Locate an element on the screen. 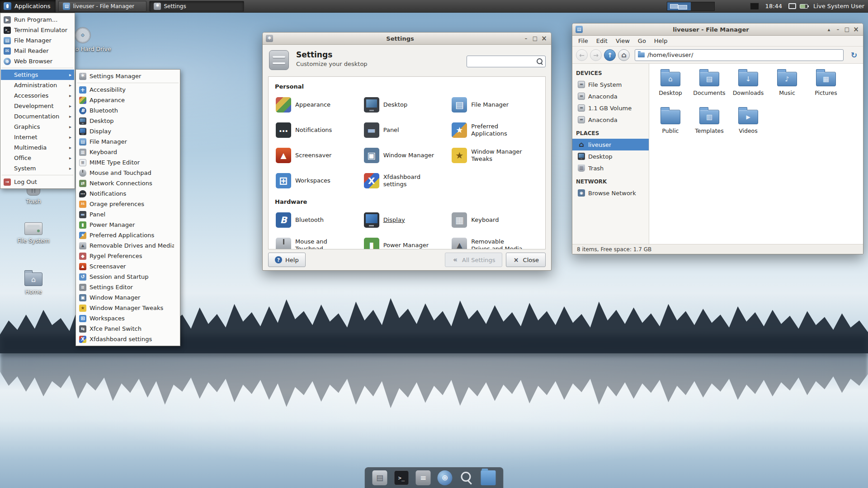 The height and width of the screenshot is (488, 868). settings-tile: Workspaces is located at coordinates (319, 181).